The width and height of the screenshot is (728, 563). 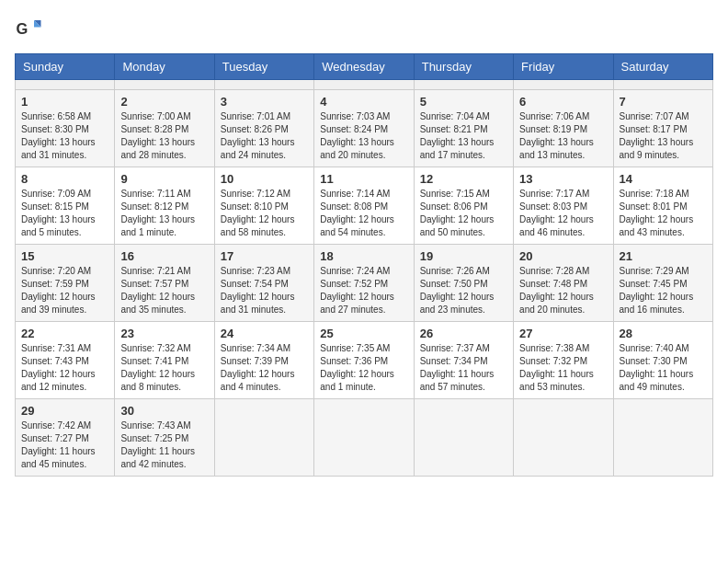 I want to click on dow-header-wednesday: Wednesday, so click(x=364, y=67).